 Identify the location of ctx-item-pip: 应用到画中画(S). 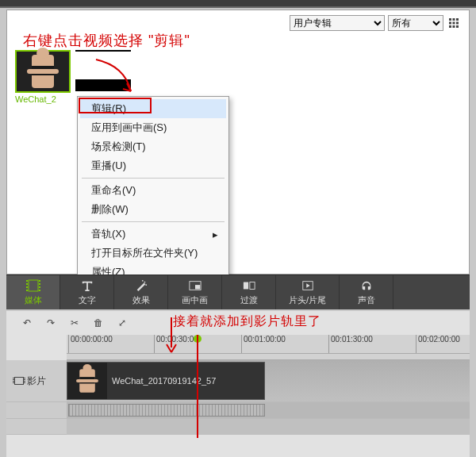
(153, 128).